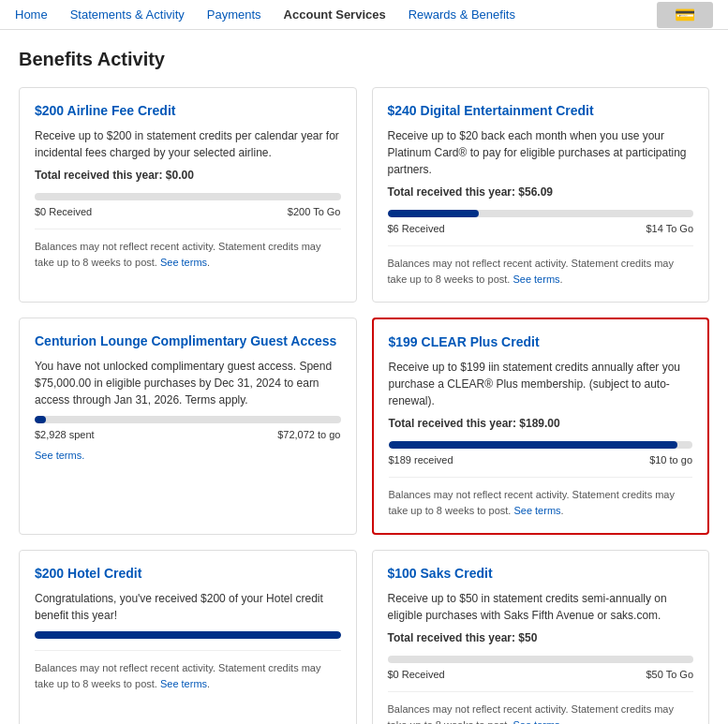 The height and width of the screenshot is (724, 728). Describe the element at coordinates (187, 420) in the screenshot. I see `progress-track-centurion-lounge` at that location.